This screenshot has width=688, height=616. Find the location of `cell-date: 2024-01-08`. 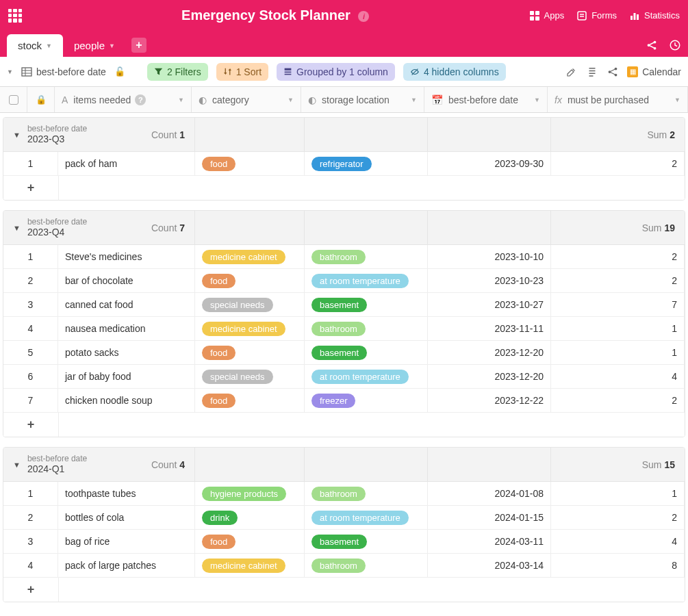

cell-date: 2024-01-08 is located at coordinates (489, 493).